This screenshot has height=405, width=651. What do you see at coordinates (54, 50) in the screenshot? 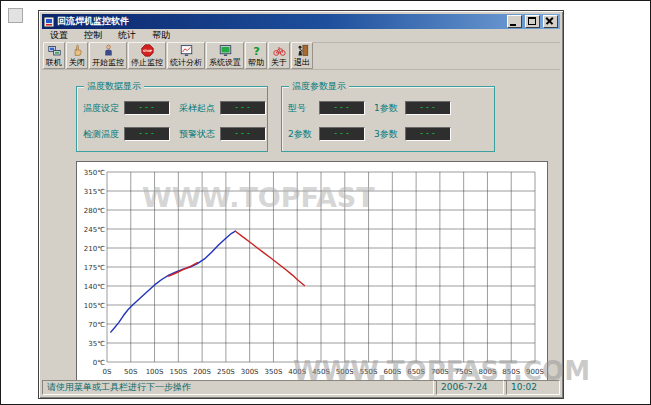
I see `computer-link-icon` at bounding box center [54, 50].